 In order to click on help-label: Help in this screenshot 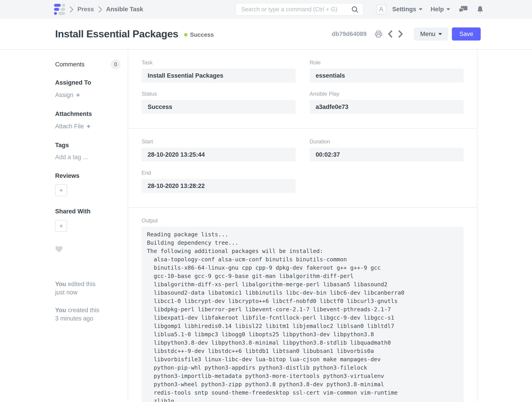, I will do `click(437, 9)`.